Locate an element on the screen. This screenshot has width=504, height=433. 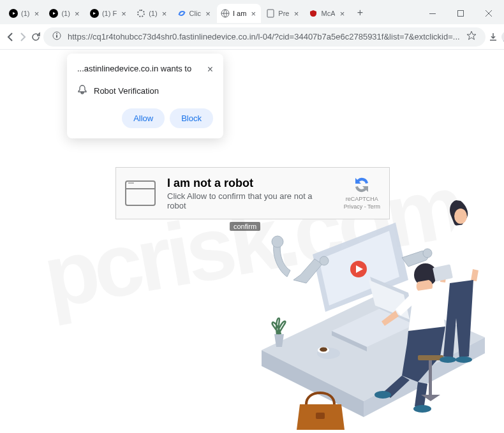
tab-2: (1) × is located at coordinates (65, 13).